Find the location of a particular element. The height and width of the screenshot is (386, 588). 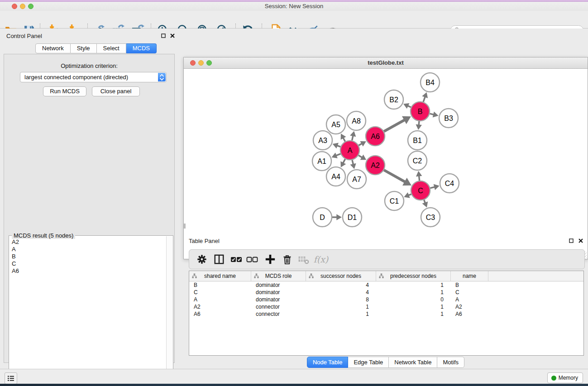

table-close-panel-icon is located at coordinates (581, 241).